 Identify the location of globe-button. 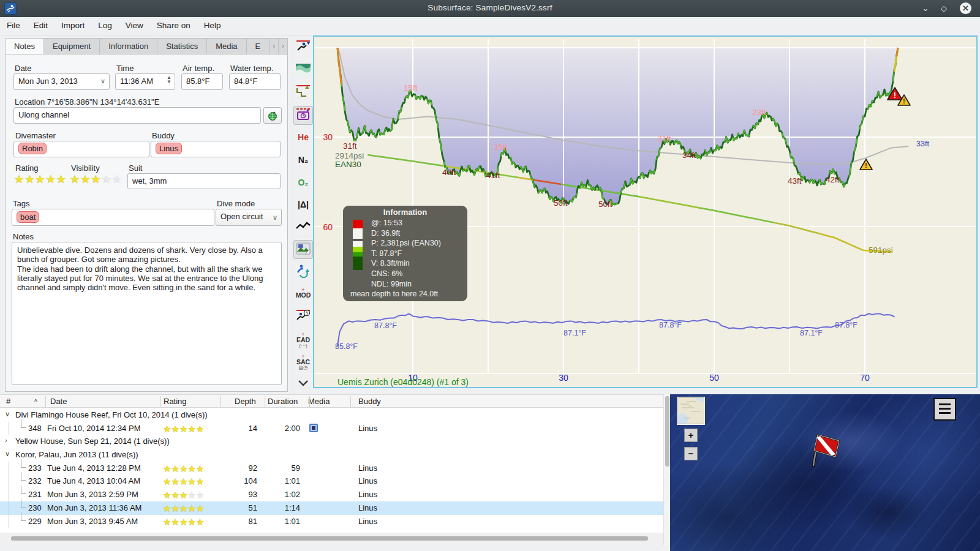
(273, 115).